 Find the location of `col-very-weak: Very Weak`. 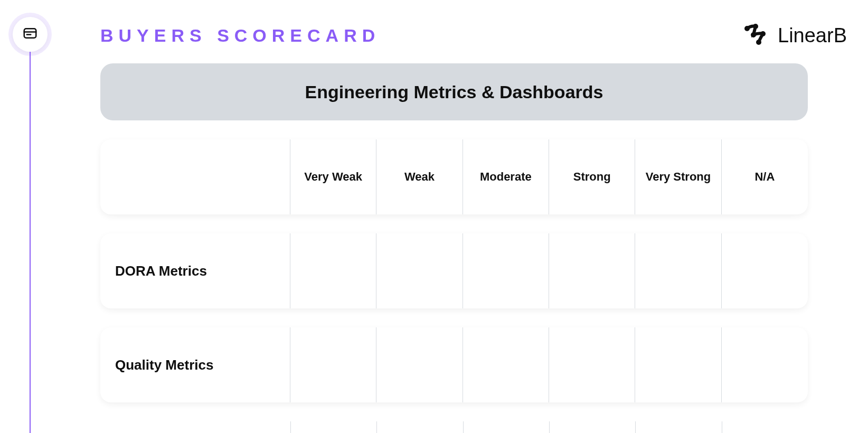

col-very-weak: Very Weak is located at coordinates (334, 177).